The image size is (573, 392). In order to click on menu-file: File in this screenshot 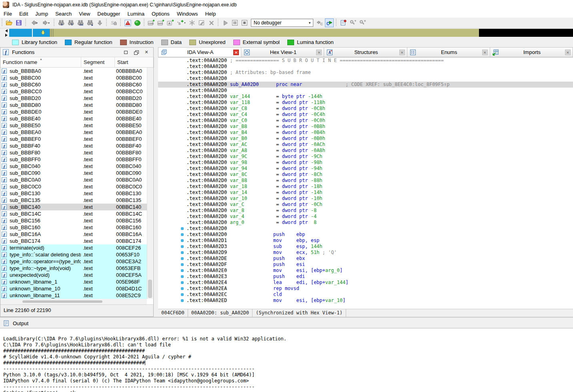, I will do `click(8, 14)`.